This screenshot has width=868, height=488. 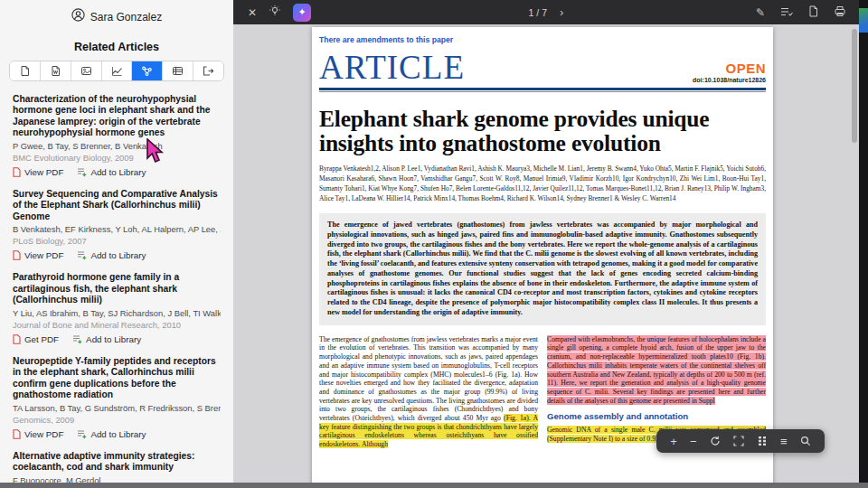 I want to click on article-journal: PLoS Biology, 2007, so click(x=117, y=240).